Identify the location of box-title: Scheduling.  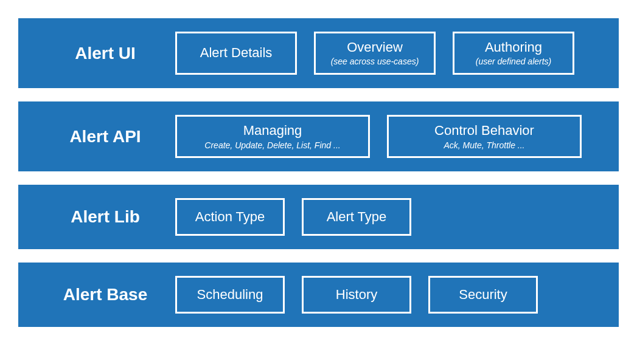
(230, 295).